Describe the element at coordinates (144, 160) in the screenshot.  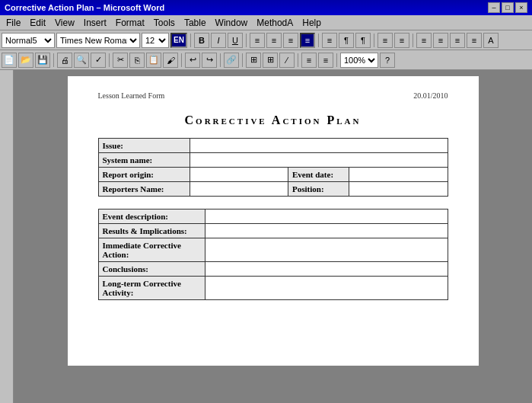
I see `systemname-label: System name:` at that location.